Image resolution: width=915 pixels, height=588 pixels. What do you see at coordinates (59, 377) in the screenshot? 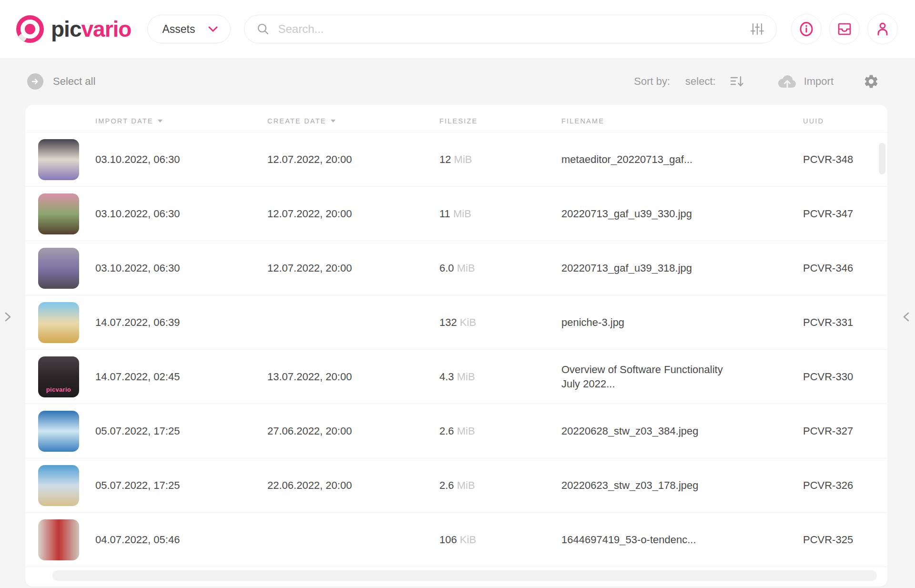
I see `asset-thumbnail: picvario` at bounding box center [59, 377].